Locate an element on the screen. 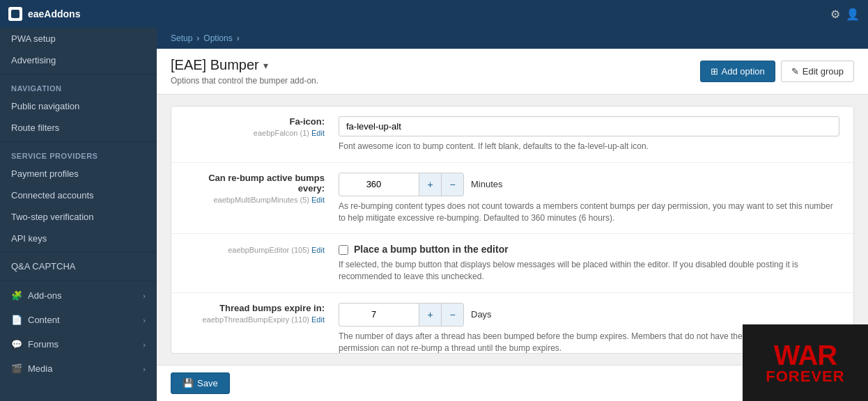  option-content-2: + − Minutes As re-bumping content types … is located at coordinates (589, 198).